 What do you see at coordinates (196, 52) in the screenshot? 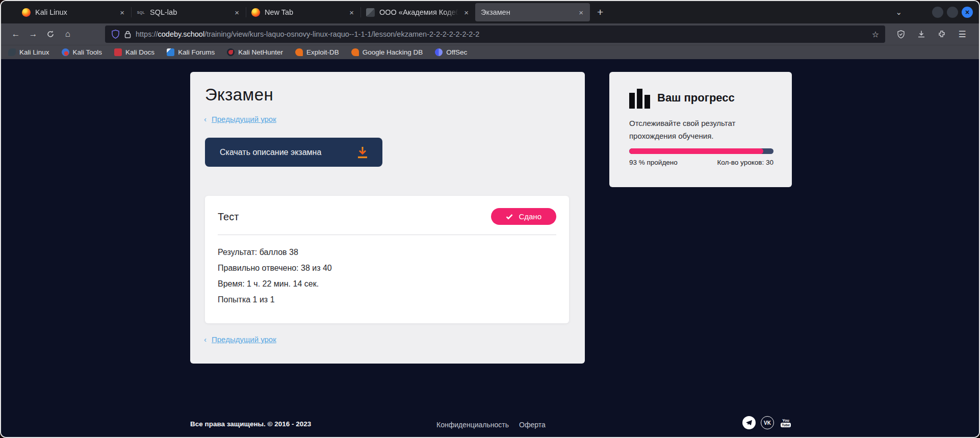
I see `bookmark-label: Kali Forums` at bounding box center [196, 52].